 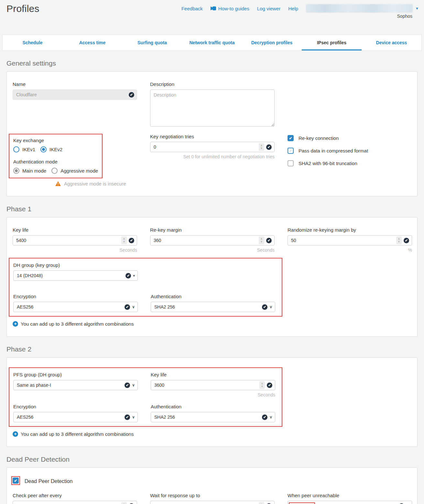 I want to click on key-exchange-highlight-box: Key exchange IKEv1 IKEv2 Authentication …, so click(x=56, y=156).